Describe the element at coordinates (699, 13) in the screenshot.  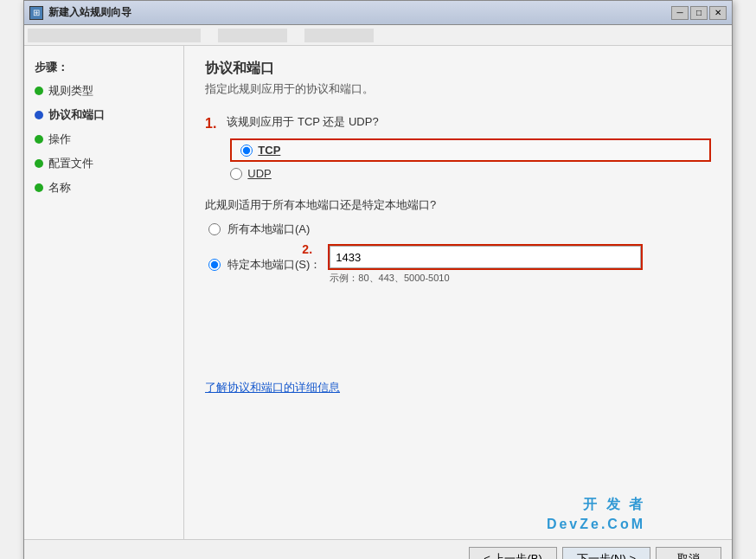
I see `maximize-button: □` at that location.